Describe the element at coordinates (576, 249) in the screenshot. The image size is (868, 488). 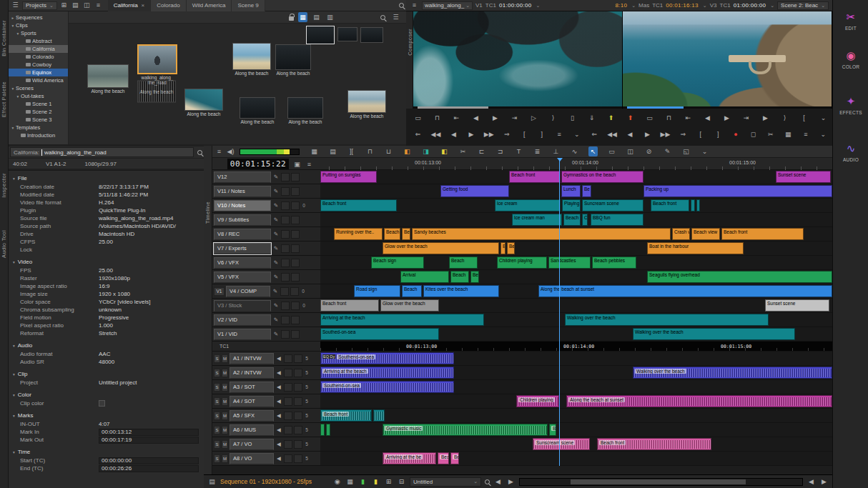
I see `track-lane-v7-experts: Glow over the beachBBeBoat in the harbou…` at that location.